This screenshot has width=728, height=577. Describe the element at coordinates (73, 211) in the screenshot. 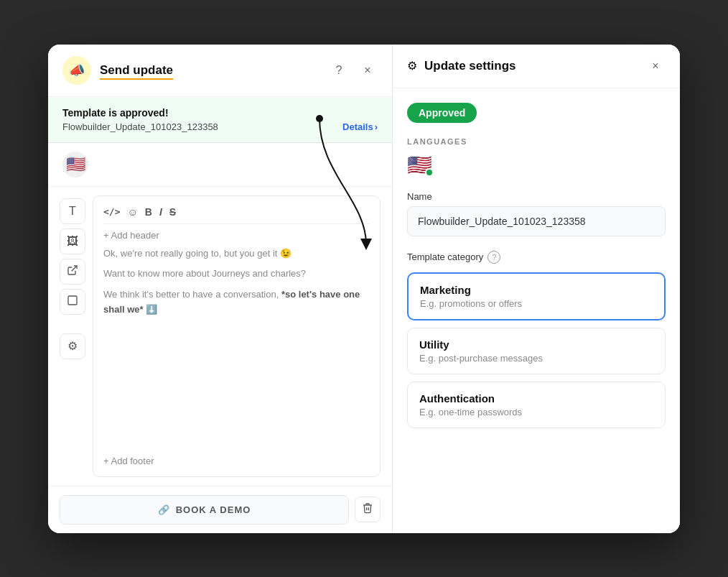

I see `text-icon: T` at that location.